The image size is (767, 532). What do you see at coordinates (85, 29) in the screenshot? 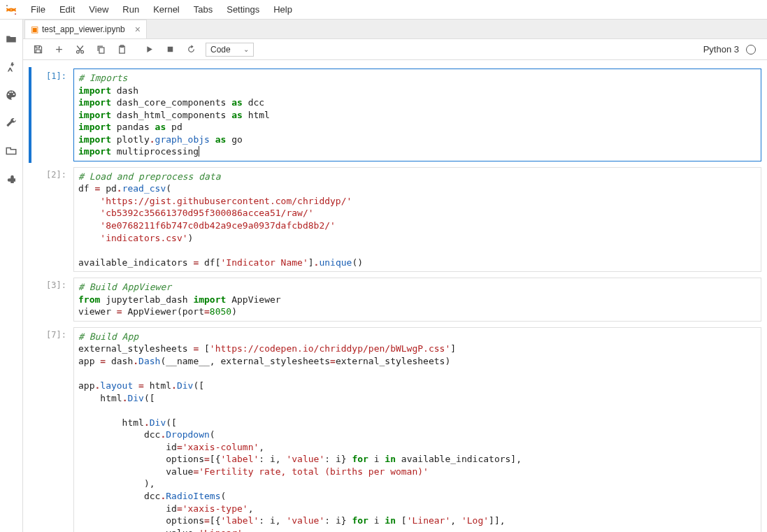
I see `notebook-tab: ▣ test_app_viewer.ipynb ×` at bounding box center [85, 29].